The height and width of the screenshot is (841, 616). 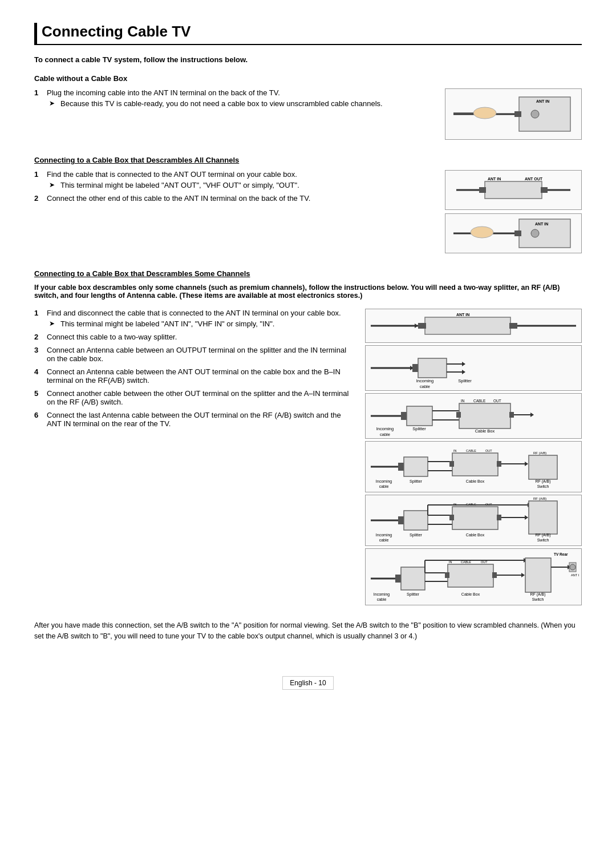 What do you see at coordinates (308, 59) in the screenshot?
I see `intro-text: To connect a cable TV system, follow the…` at bounding box center [308, 59].